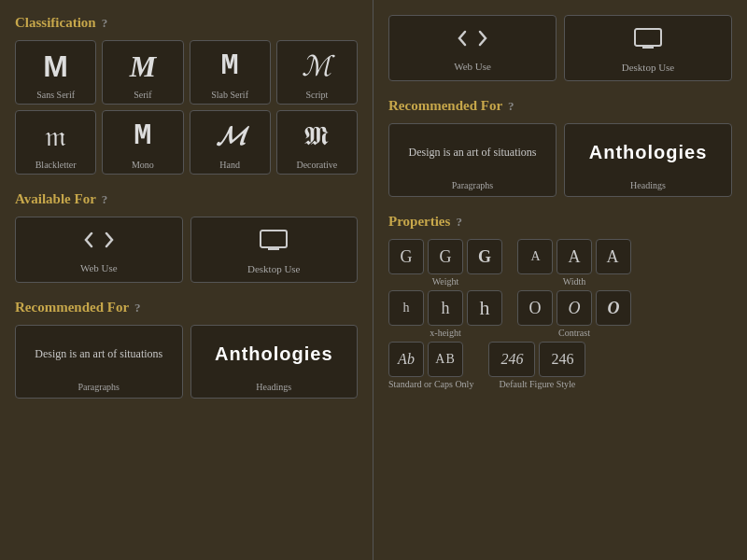  I want to click on classification-title: Classification ?, so click(187, 22).